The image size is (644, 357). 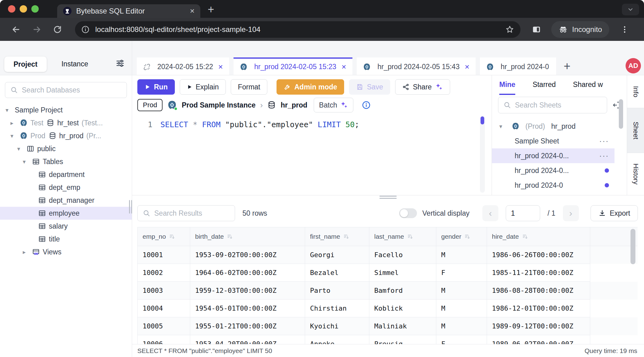 I want to click on bookmark-star-icon, so click(x=510, y=29).